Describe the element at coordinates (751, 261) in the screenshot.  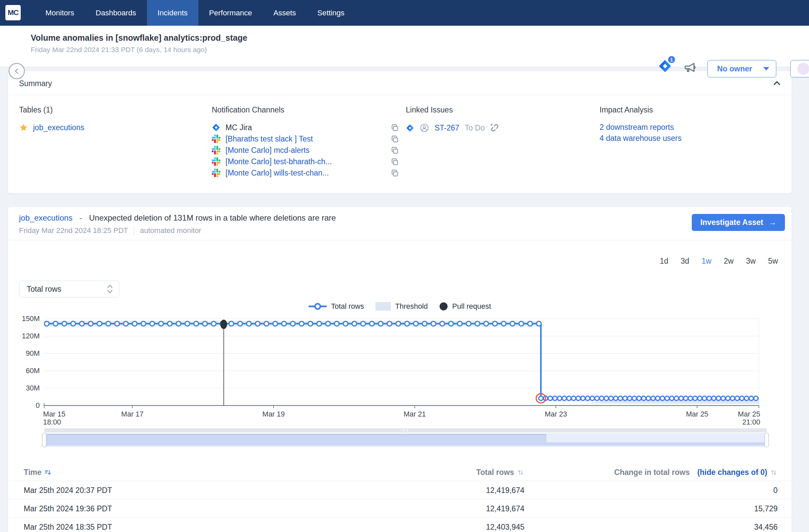
I see `range-3w: 3w` at that location.